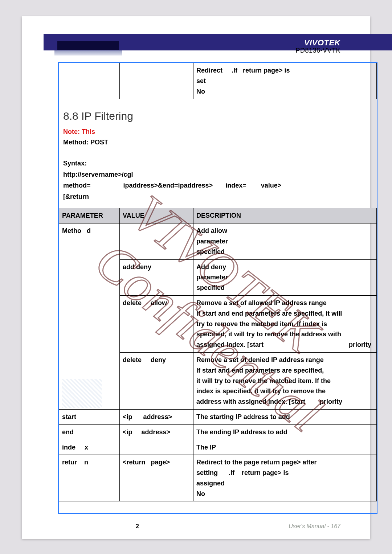 The width and height of the screenshot is (392, 554). What do you see at coordinates (314, 526) in the screenshot?
I see `footer-right: User's Manual - 167` at bounding box center [314, 526].